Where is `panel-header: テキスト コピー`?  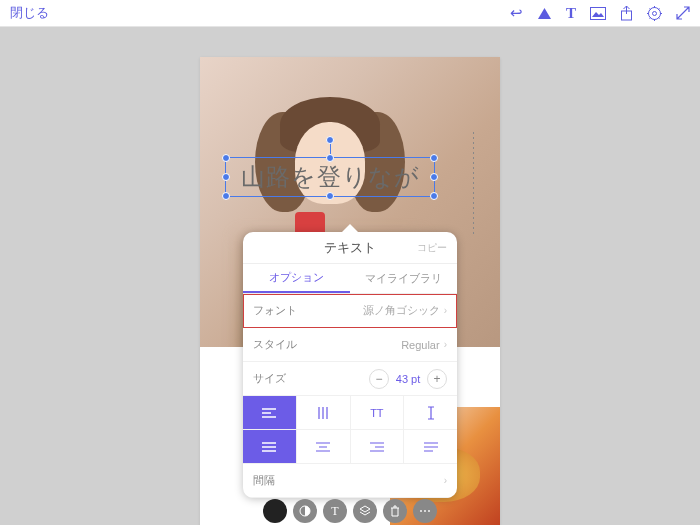 panel-header: テキスト コピー is located at coordinates (350, 248).